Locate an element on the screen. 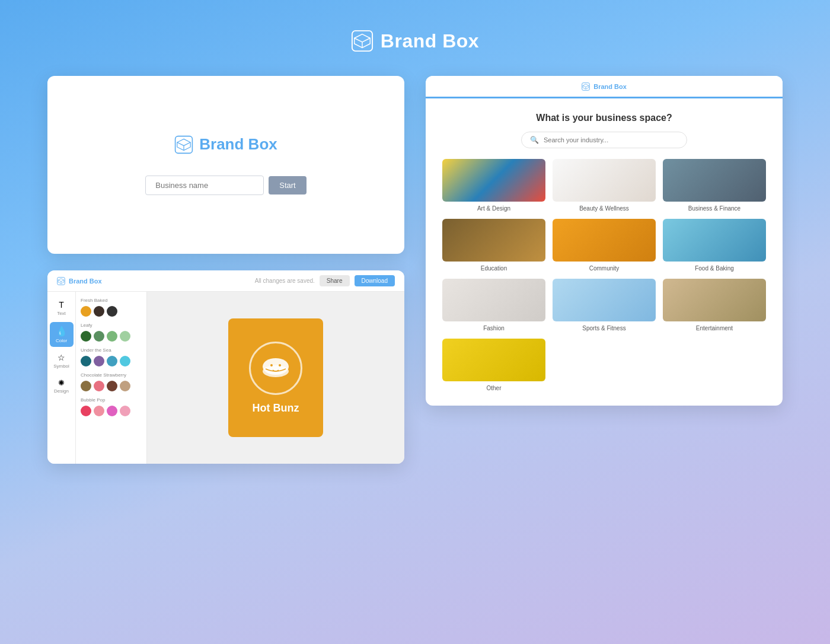 This screenshot has width=830, height=644. category-image-sports-fitness is located at coordinates (604, 300).